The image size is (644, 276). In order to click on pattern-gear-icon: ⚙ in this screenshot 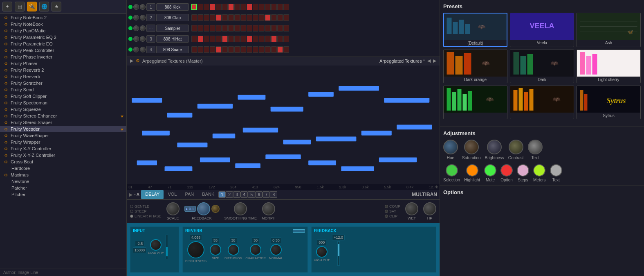, I will do `click(138, 61)`.